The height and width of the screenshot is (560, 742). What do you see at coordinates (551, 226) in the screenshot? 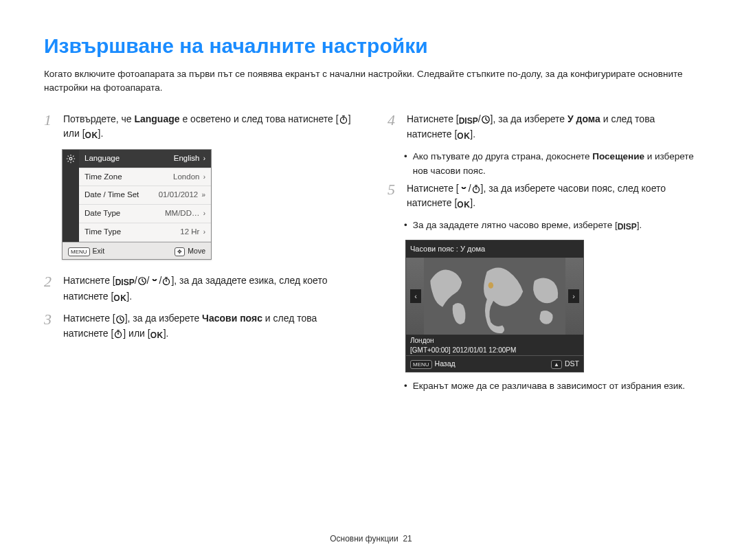
I see `step-5-bullet-1: За да зададете лятно часово време, избер…` at bounding box center [551, 226].